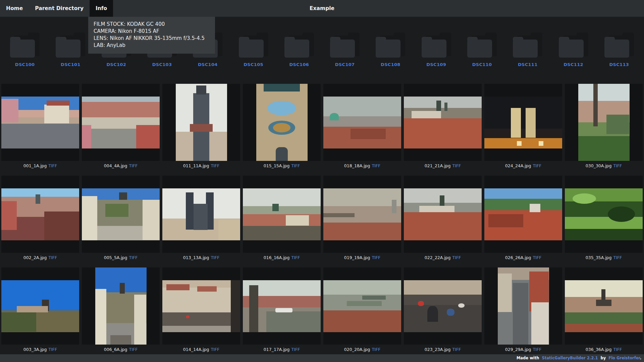 The image size is (644, 362). Describe the element at coordinates (25, 44) in the screenshot. I see `folder-item-DSC100: DSC100` at that location.